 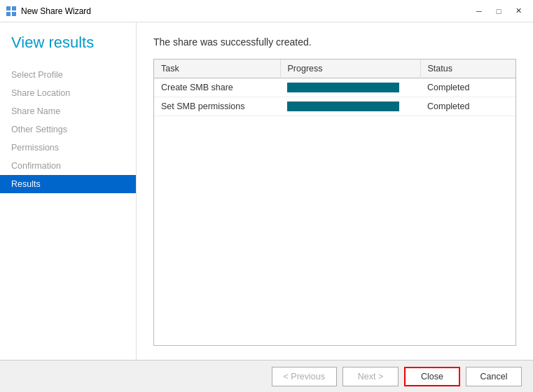 I want to click on nav-item-share-location: Share Location, so click(x=68, y=93).